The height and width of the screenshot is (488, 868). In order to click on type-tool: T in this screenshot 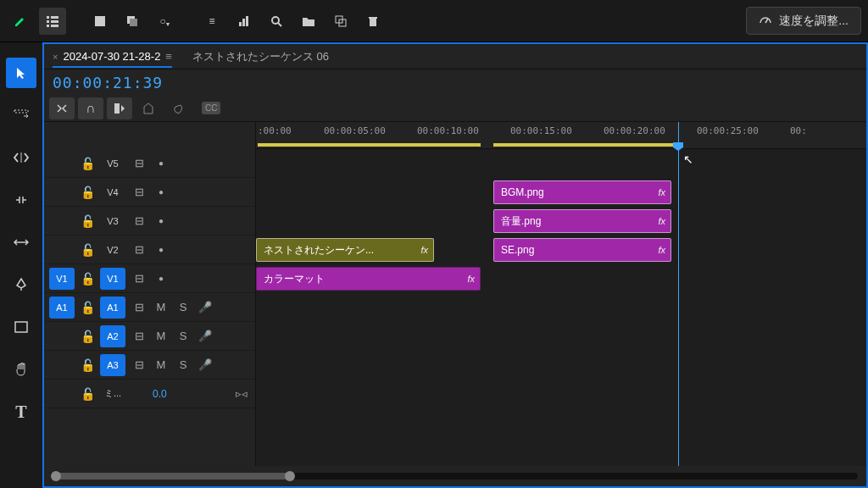, I will do `click(21, 412)`.